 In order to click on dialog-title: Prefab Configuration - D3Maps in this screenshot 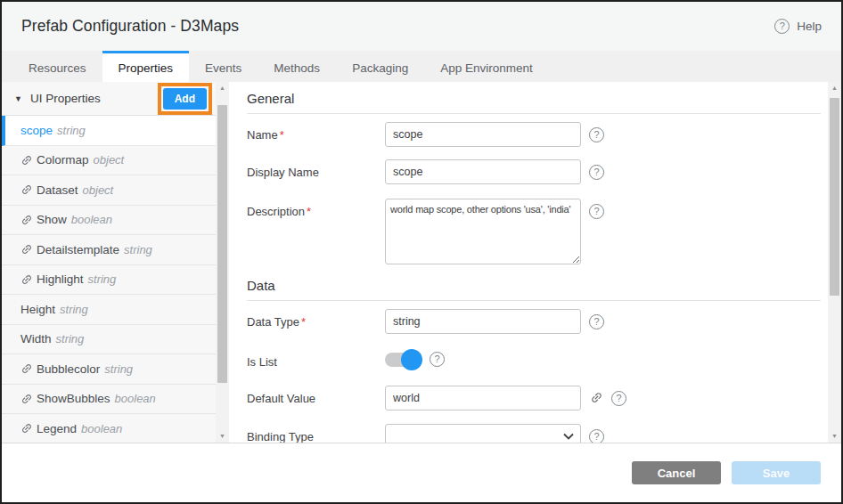, I will do `click(130, 27)`.